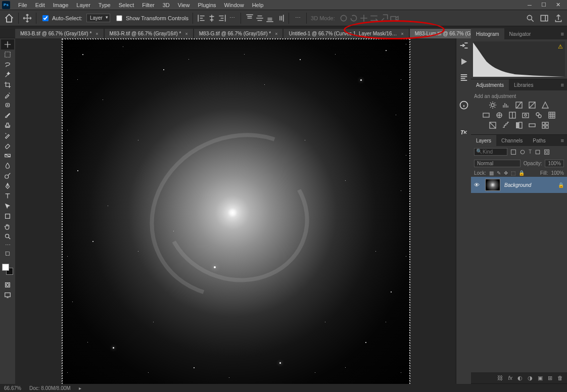 Image resolution: width=567 pixels, height=392 pixels. I want to click on menu-type: Type, so click(105, 5).